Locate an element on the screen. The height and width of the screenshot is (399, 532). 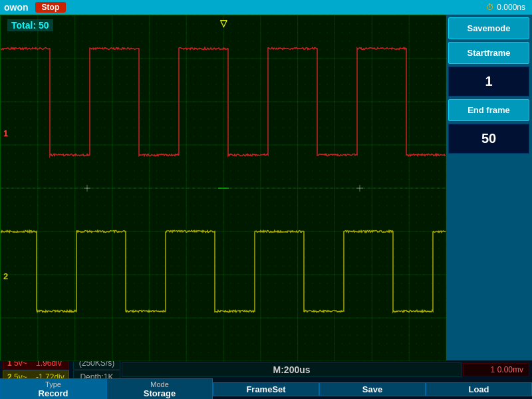
type-label: Type is located at coordinates (53, 384).